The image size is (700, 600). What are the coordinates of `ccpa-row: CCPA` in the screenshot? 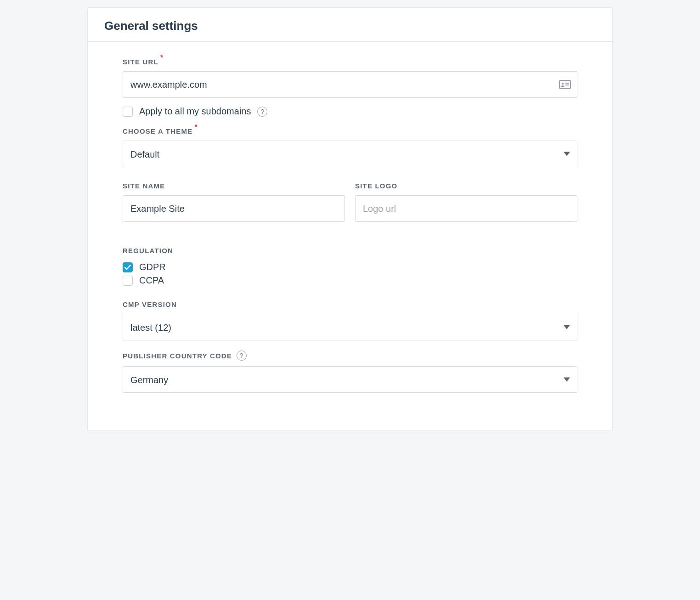 It's located at (350, 280).